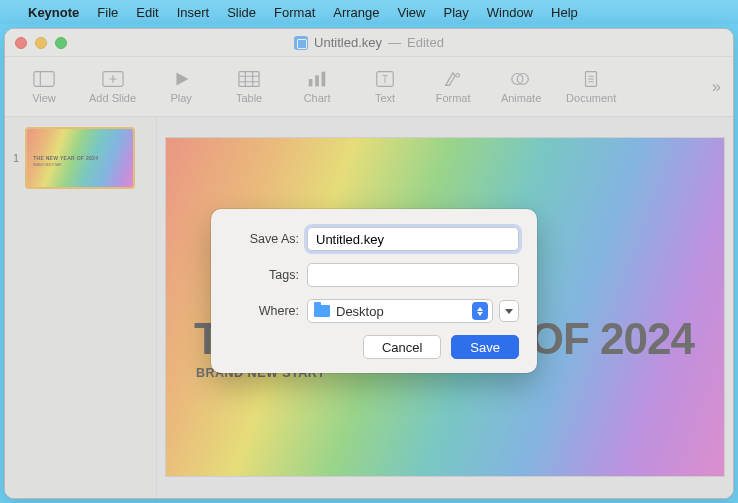 The height and width of the screenshot is (503, 738). Describe the element at coordinates (374, 291) in the screenshot. I see `save-dialog: Save As: Tags: Where: Desktop Cancel Sav…` at that location.